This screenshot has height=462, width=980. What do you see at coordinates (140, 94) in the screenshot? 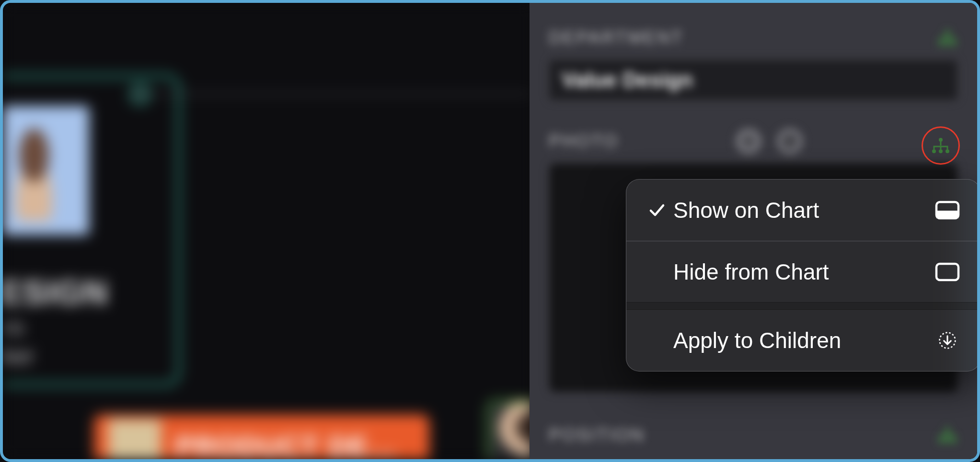
I see `node-connector-dot` at bounding box center [140, 94].